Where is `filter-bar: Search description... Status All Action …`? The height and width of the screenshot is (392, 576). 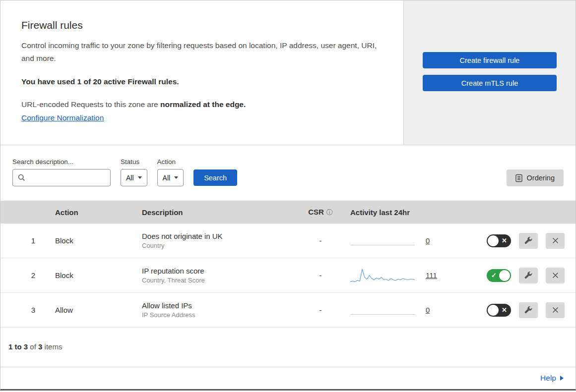 filter-bar: Search description... Status All Action … is located at coordinates (288, 173).